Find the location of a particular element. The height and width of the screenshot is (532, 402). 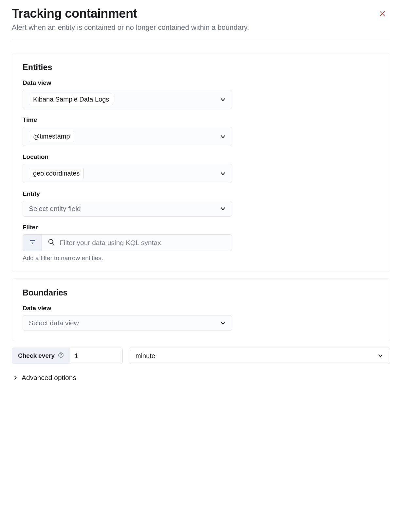

check-every-label-text: Check every is located at coordinates (36, 356).